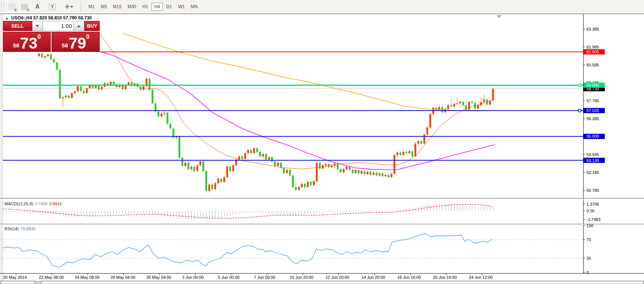 This screenshot has width=644, height=284. I want to click on sell-price-point: 0, so click(39, 37).